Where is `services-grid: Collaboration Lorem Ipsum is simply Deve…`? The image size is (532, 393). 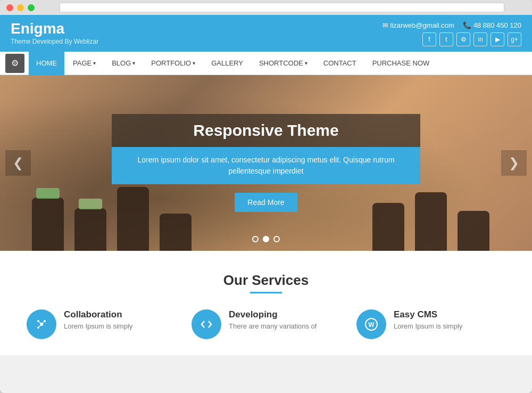 services-grid: Collaboration Lorem Ipsum is simply Deve… is located at coordinates (266, 324).